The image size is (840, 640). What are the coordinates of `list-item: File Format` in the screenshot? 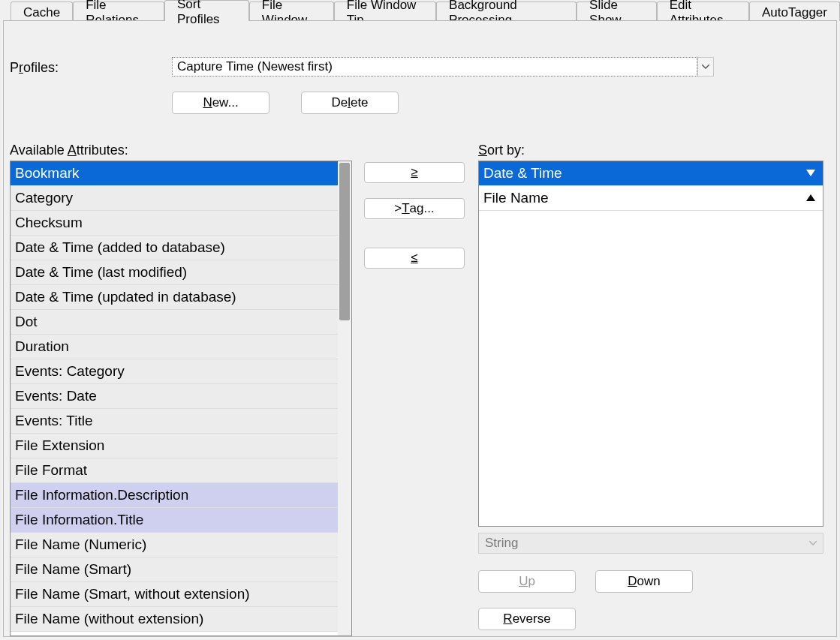 It's located at (181, 471).